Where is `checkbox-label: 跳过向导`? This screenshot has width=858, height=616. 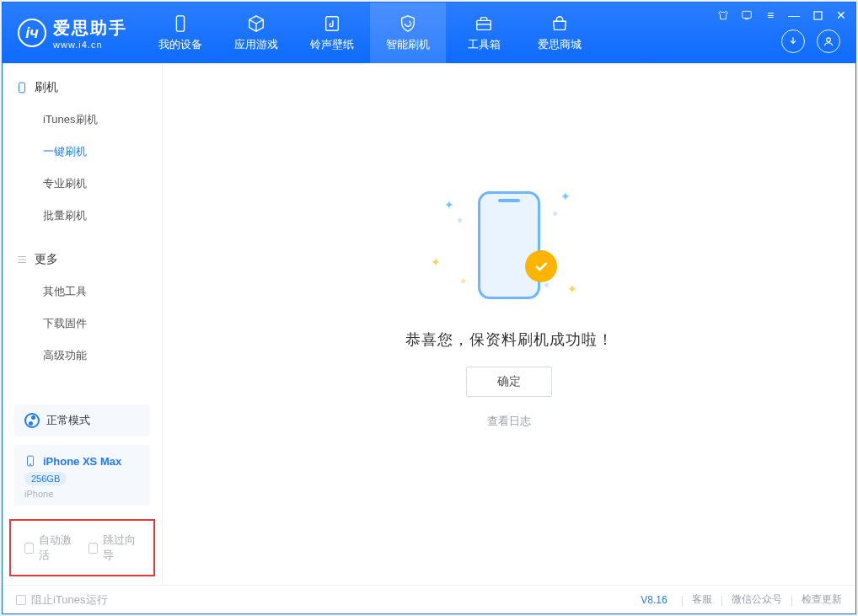
checkbox-label: 跳过向导 is located at coordinates (121, 548).